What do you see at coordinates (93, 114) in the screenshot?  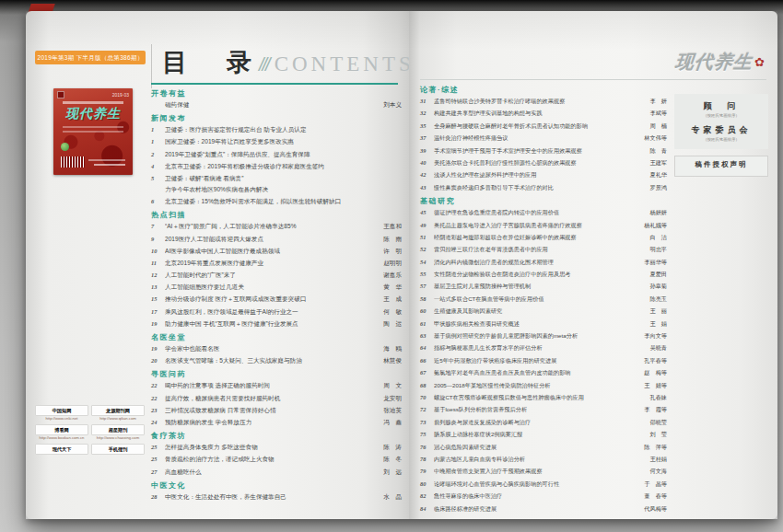 I see `cover-brand-title: 现代养生` at bounding box center [93, 114].